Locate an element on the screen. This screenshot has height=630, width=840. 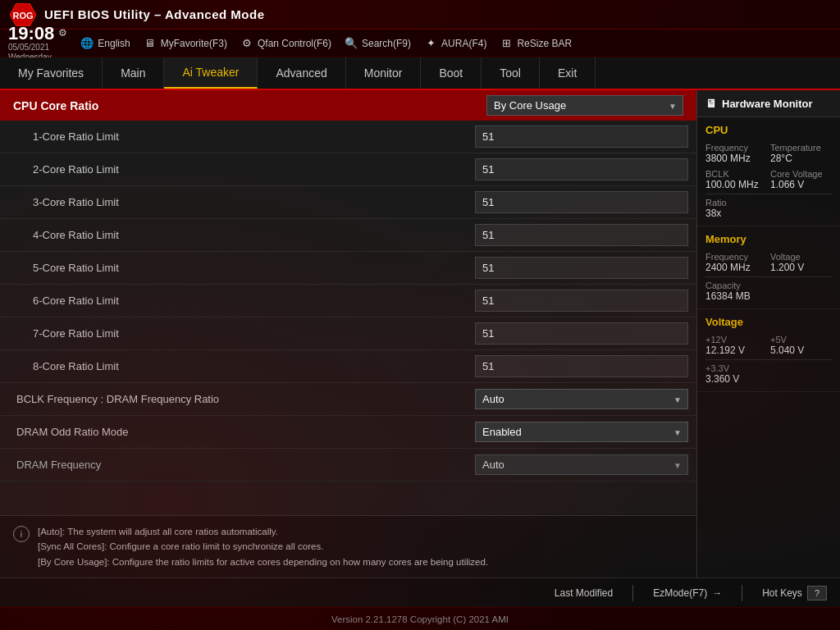
hw-cpu-title: CPU is located at coordinates (769, 130).